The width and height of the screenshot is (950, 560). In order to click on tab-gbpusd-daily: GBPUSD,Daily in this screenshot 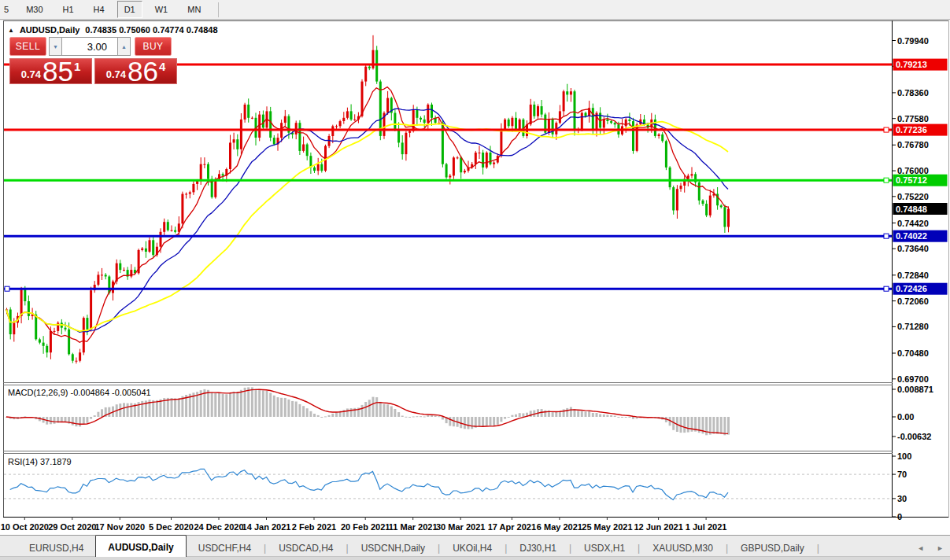, I will do `click(773, 547)`.